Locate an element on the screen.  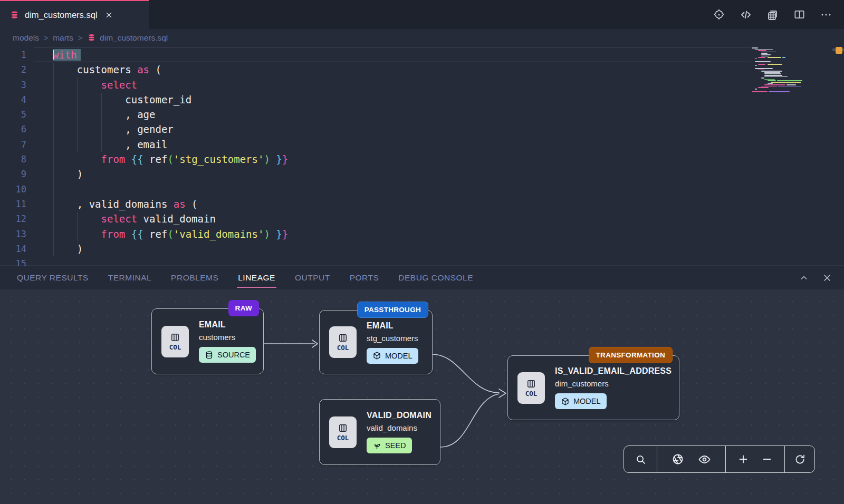
breadcrumb-item-models: models is located at coordinates (26, 38).